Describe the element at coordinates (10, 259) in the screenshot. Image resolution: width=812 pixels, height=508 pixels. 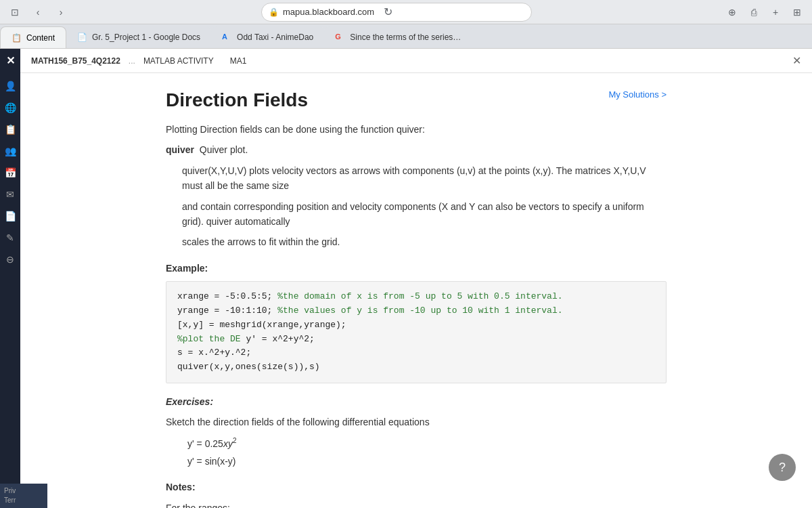
I see `sidebar-exit-icon: ⊖` at that location.